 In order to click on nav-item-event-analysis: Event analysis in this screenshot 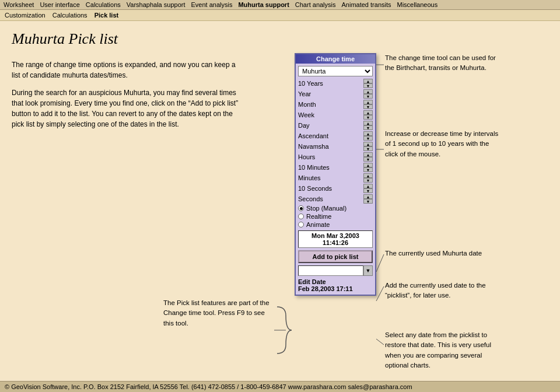, I will do `click(211, 5)`.